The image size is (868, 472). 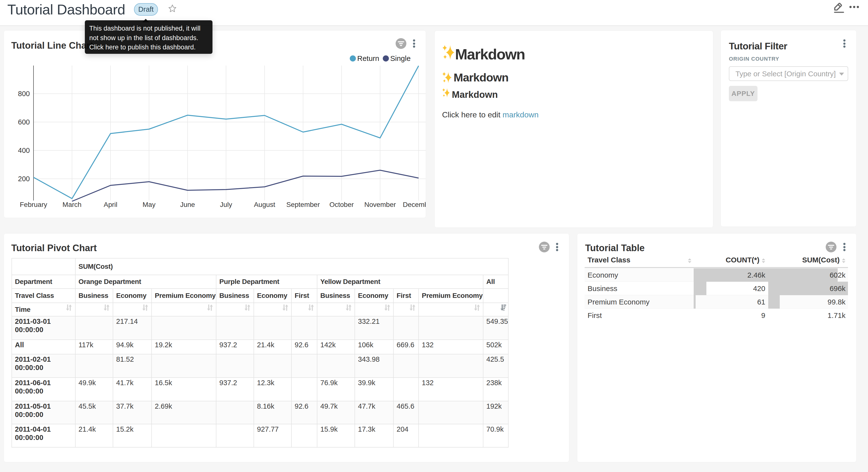 What do you see at coordinates (24, 122) in the screenshot?
I see `svg-text: 600` at bounding box center [24, 122].